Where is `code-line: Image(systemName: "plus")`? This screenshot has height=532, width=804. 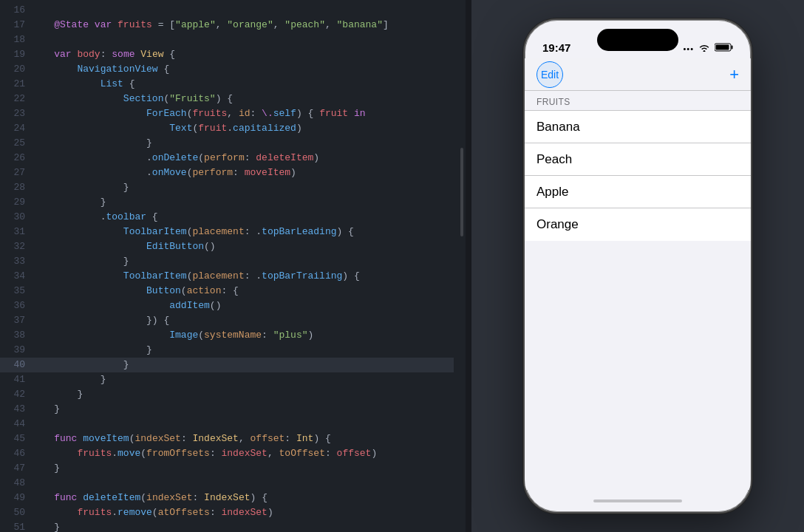
code-line: Image(systemName: "plus") is located at coordinates (242, 335).